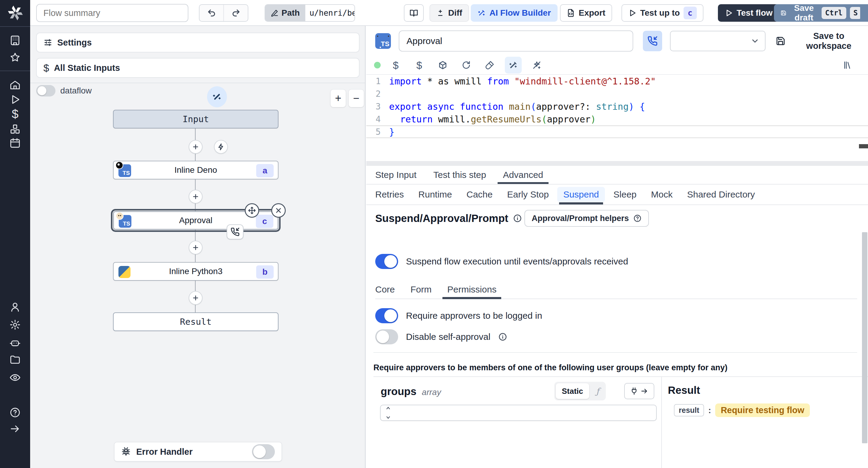 This screenshot has width=868, height=468. What do you see at coordinates (15, 143) in the screenshot?
I see `schedules-icon` at bounding box center [15, 143].